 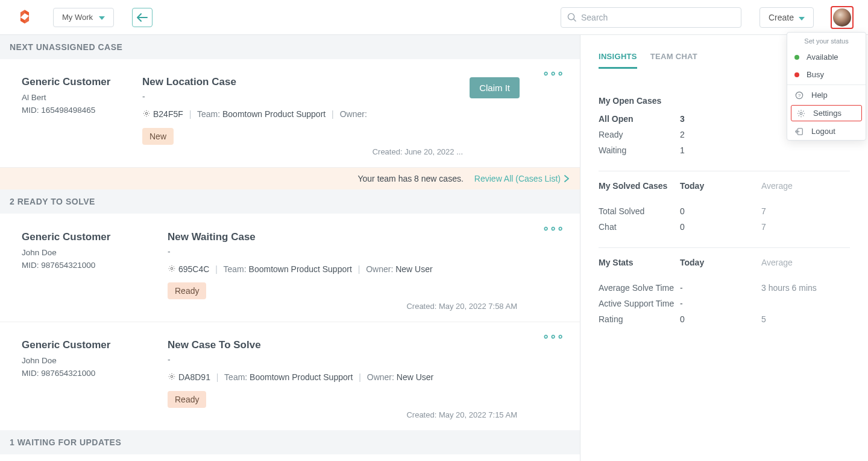 What do you see at coordinates (290, 202) in the screenshot?
I see `section-ready-to-solve: 2 READY TO SOLVE` at bounding box center [290, 202].